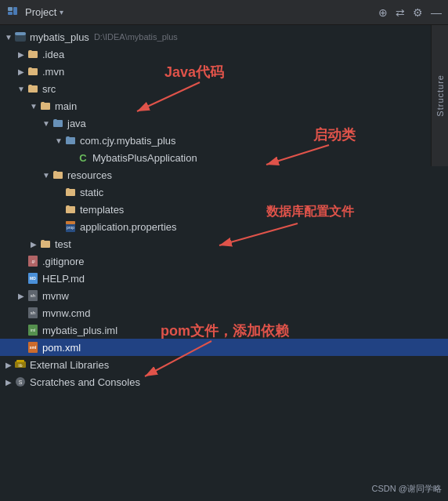 This screenshot has width=448, height=501. What do you see at coordinates (63, 262) in the screenshot?
I see `label-gitignore: .gitignore` at bounding box center [63, 262].